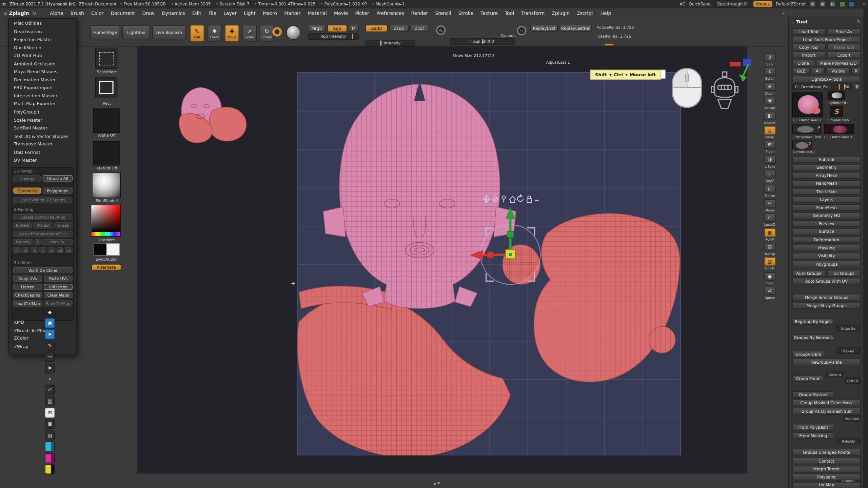 The image size is (868, 488). What do you see at coordinates (826, 184) in the screenshot?
I see `tool-section-header: NanoMesh` at bounding box center [826, 184].